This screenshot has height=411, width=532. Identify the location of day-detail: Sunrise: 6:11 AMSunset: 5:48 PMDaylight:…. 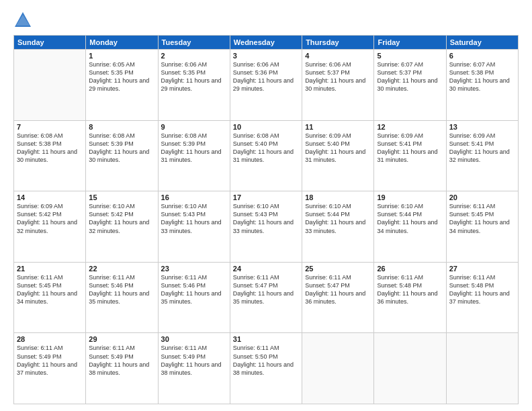
(482, 290).